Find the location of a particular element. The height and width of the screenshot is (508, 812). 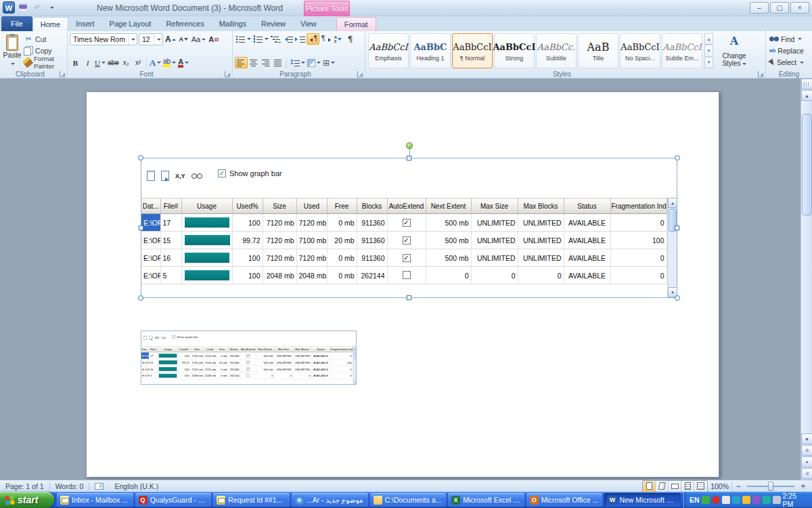

tray-display-icon is located at coordinates (767, 500).